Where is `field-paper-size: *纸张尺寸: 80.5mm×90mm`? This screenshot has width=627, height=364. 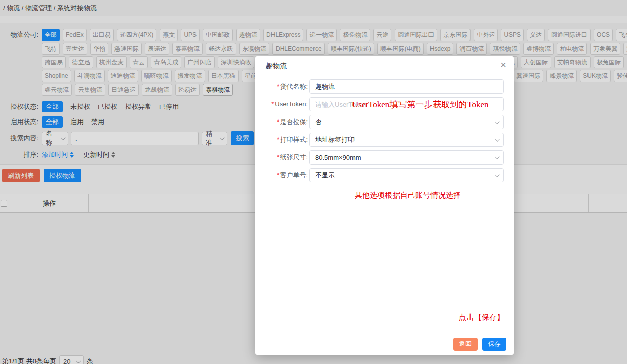 field-paper-size: *纸张尺寸: 80.5mm×90mm is located at coordinates (384, 157).